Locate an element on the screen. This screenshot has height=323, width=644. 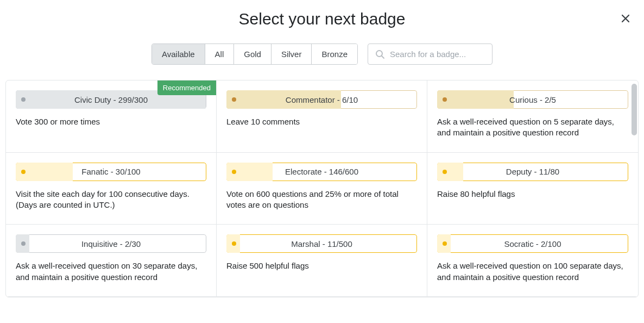
search-box is located at coordinates (430, 54).